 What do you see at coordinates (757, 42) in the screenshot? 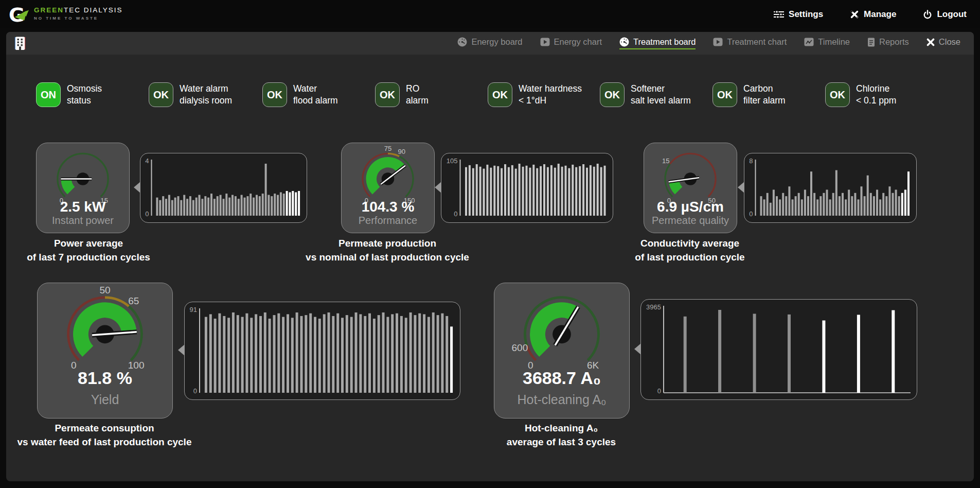
I see `tab-label: Treatment chart` at bounding box center [757, 42].